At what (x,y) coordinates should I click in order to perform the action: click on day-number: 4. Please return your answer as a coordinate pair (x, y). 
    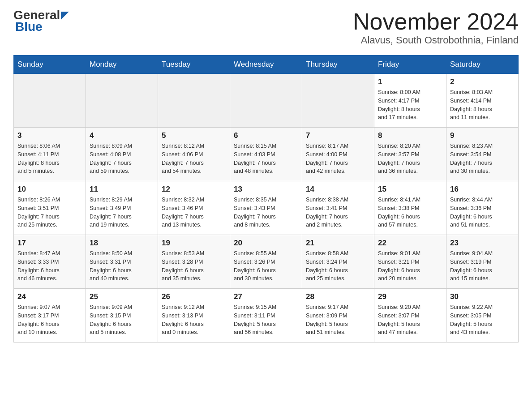
    Looking at the image, I should click on (122, 136).